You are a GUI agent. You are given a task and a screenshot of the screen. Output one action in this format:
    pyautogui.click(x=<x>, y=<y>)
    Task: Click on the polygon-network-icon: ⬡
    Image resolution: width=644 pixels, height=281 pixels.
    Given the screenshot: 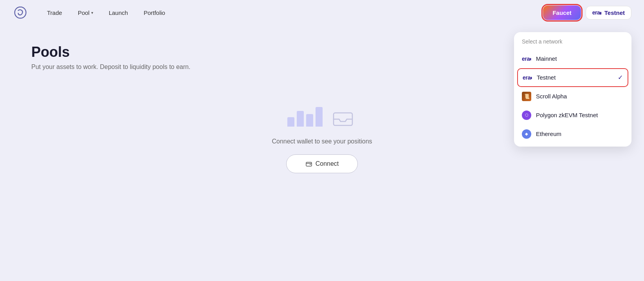 What is the action you would take?
    pyautogui.click(x=527, y=115)
    